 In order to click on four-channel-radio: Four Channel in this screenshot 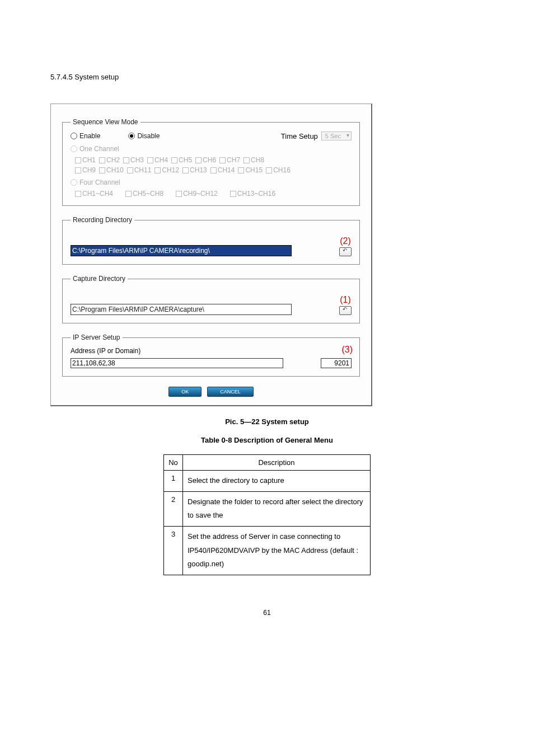, I will do `click(95, 182)`.